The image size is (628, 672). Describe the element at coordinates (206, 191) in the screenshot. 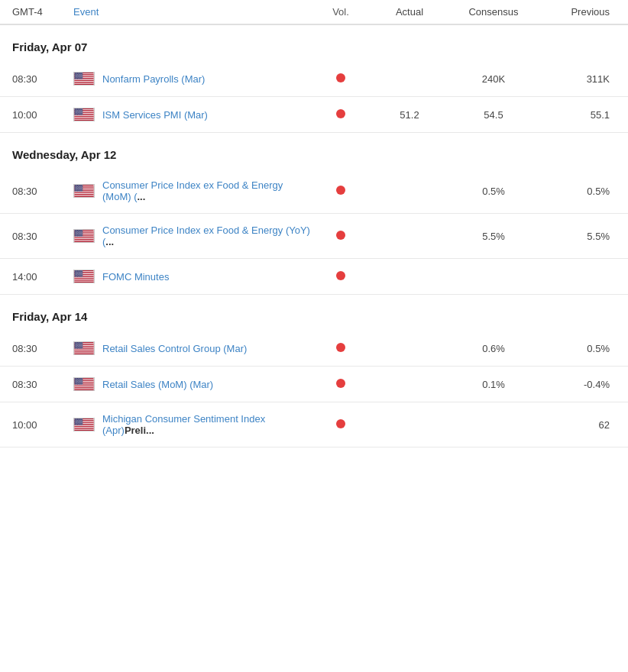

I see `event-name: Consumer Price Index ex Food & Energy (M…` at that location.